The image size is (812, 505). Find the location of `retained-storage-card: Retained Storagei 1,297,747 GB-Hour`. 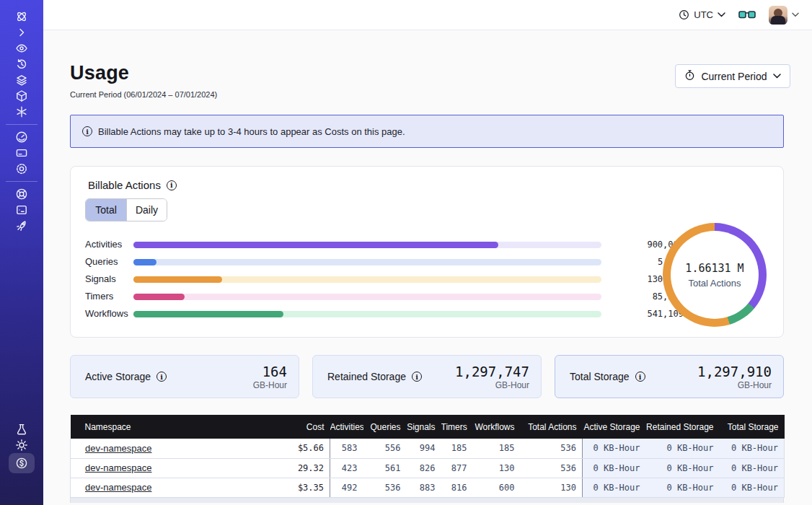

retained-storage-card: Retained Storagei 1,297,747 GB-Hour is located at coordinates (427, 377).